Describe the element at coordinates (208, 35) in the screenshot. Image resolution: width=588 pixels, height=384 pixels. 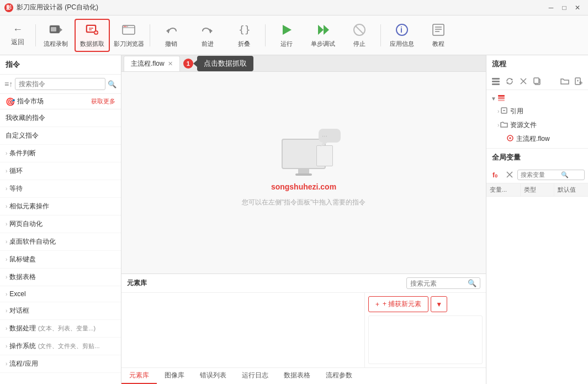
I see `toolbar-redo-button: 前进` at that location.